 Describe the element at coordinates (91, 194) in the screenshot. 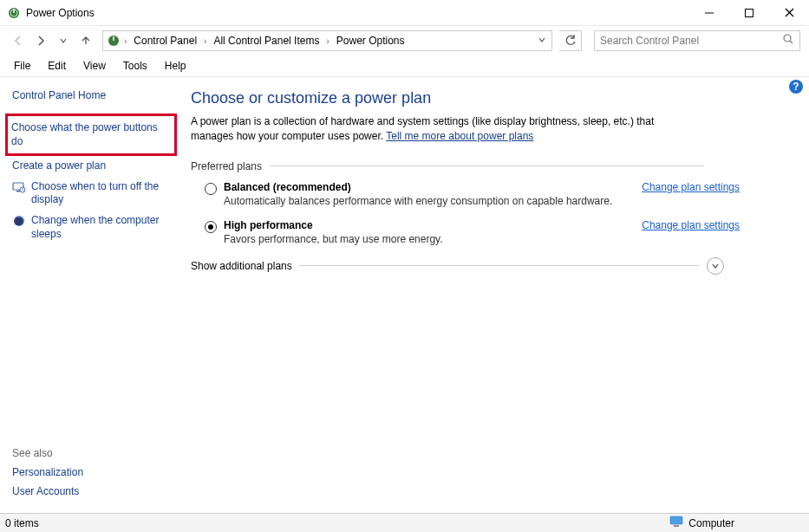

I see `sidebar-item-display-off: Choose when to turn off the display` at that location.